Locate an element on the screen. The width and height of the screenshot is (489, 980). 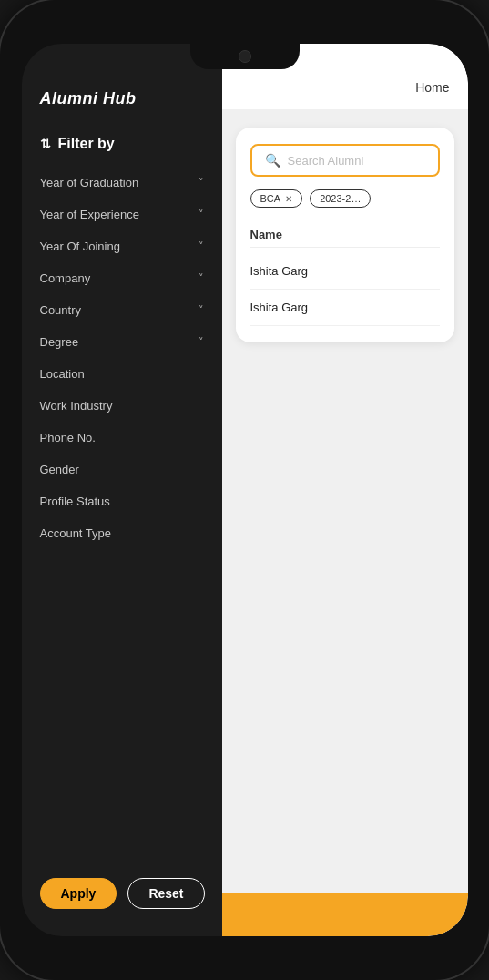
filter-item: Gender is located at coordinates (122, 470).